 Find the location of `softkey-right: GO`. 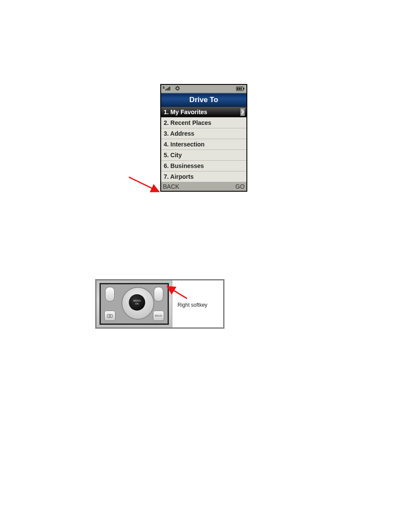

softkey-right: GO is located at coordinates (240, 187).